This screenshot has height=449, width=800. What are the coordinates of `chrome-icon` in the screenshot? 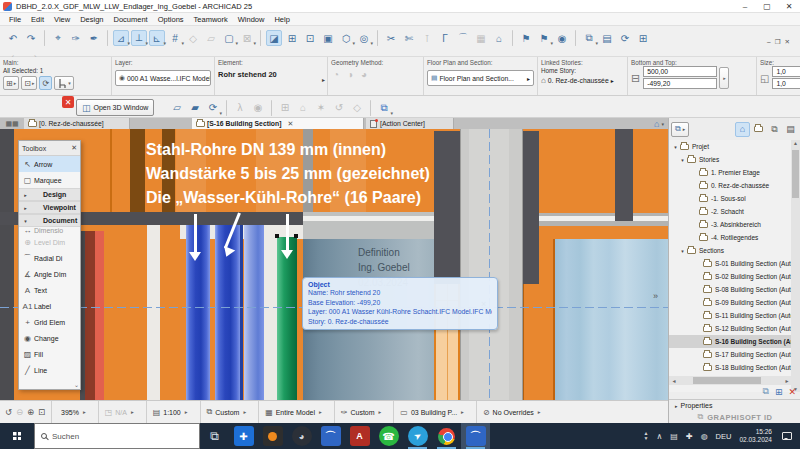 It's located at (446, 436).